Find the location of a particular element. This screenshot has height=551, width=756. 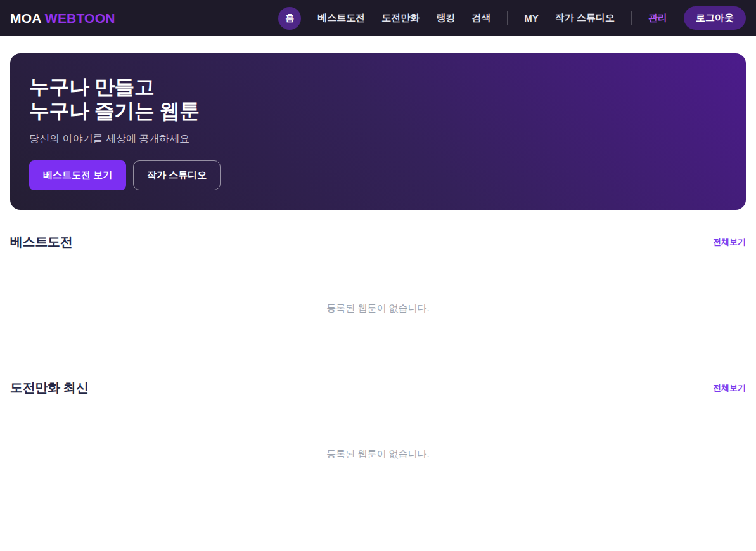

nav-item-admin: 관리 is located at coordinates (658, 18).